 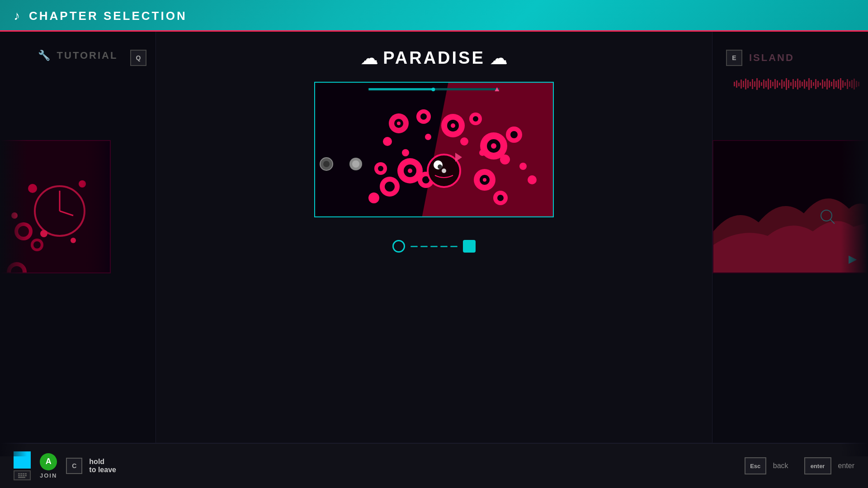 What do you see at coordinates (91, 466) in the screenshot?
I see `c-button-section: C hold to leave` at bounding box center [91, 466].